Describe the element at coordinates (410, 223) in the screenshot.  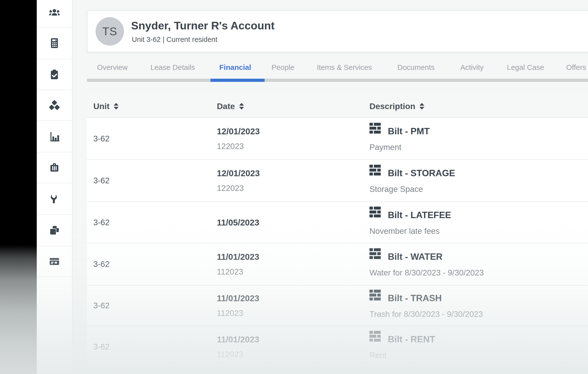
I see `description-cell: Bilt - LATEFEE November late fees` at that location.